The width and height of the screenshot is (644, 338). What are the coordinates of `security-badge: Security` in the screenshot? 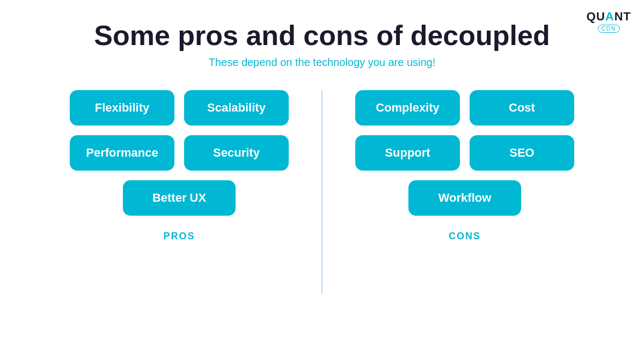 It's located at (236, 153).